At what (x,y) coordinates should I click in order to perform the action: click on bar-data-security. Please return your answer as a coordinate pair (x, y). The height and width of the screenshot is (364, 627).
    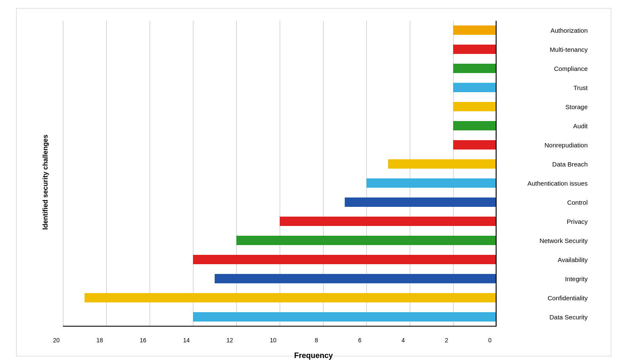
    Looking at the image, I should click on (345, 317).